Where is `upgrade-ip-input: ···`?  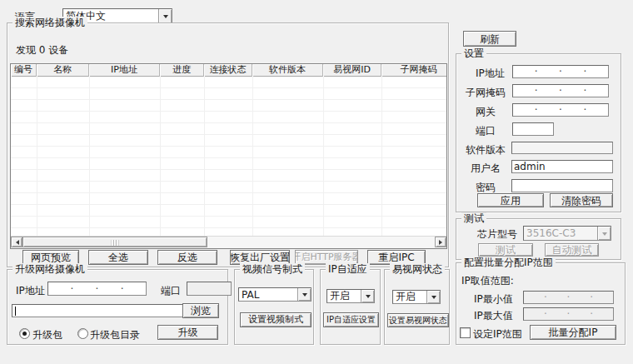
upgrade-ip-input: ··· is located at coordinates (97, 288).